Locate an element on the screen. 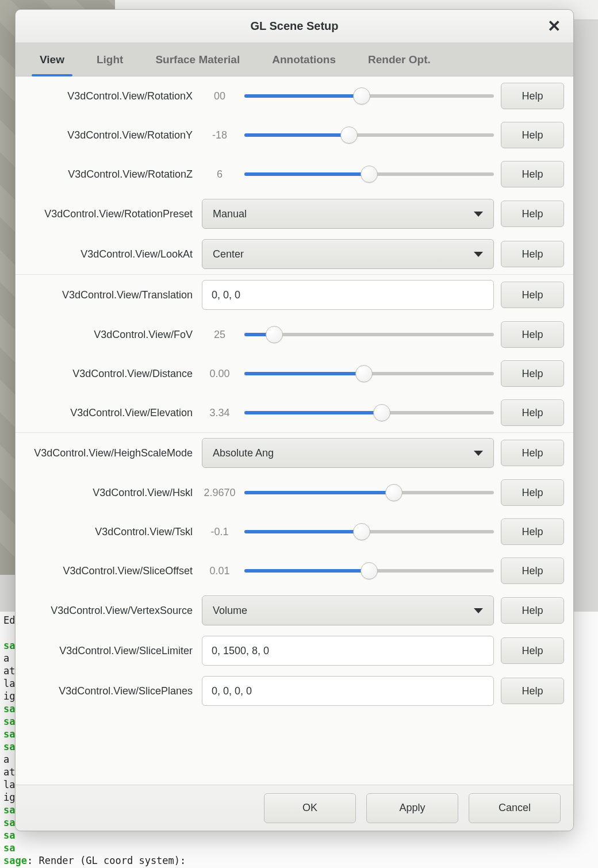 The height and width of the screenshot is (868, 598). tab-render-opt: Render Opt. is located at coordinates (399, 60).